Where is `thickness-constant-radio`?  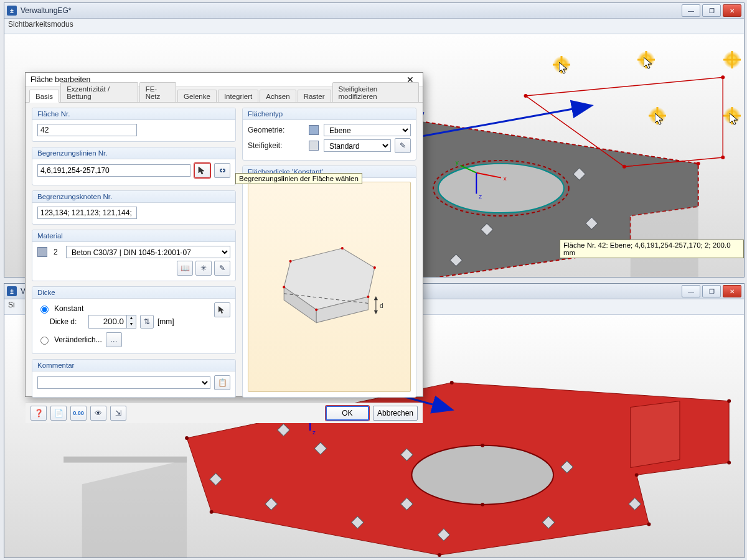 thickness-constant-radio is located at coordinates (45, 310).